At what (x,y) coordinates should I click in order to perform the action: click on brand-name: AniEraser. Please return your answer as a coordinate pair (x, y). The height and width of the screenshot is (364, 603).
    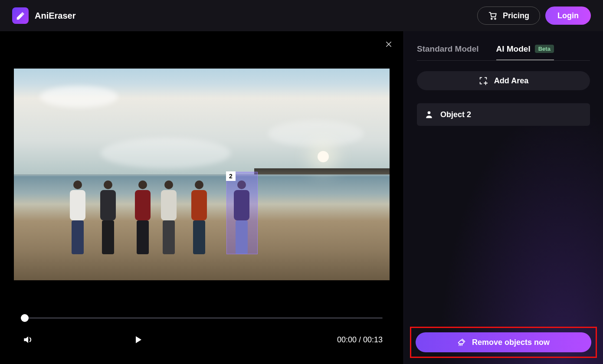
    Looking at the image, I should click on (56, 16).